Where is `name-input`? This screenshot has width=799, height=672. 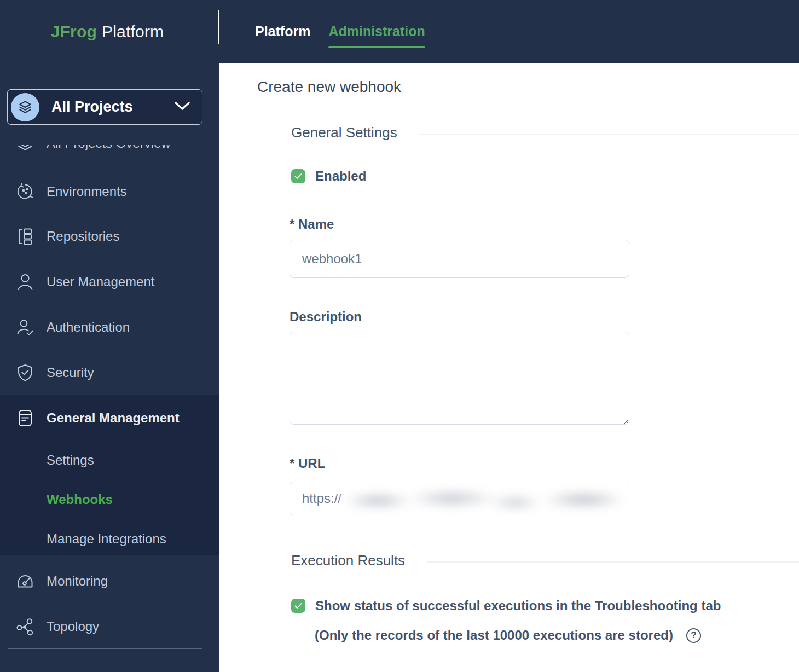
name-input is located at coordinates (460, 259).